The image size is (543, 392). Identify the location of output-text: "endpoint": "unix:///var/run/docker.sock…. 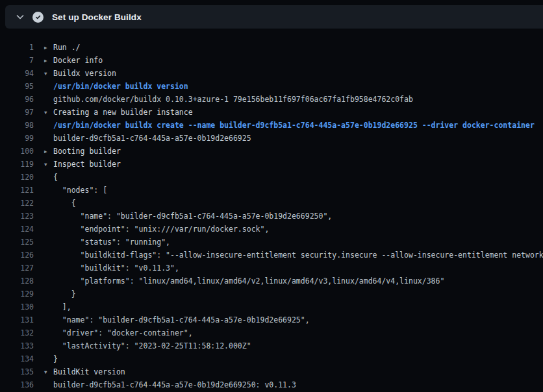
(161, 229).